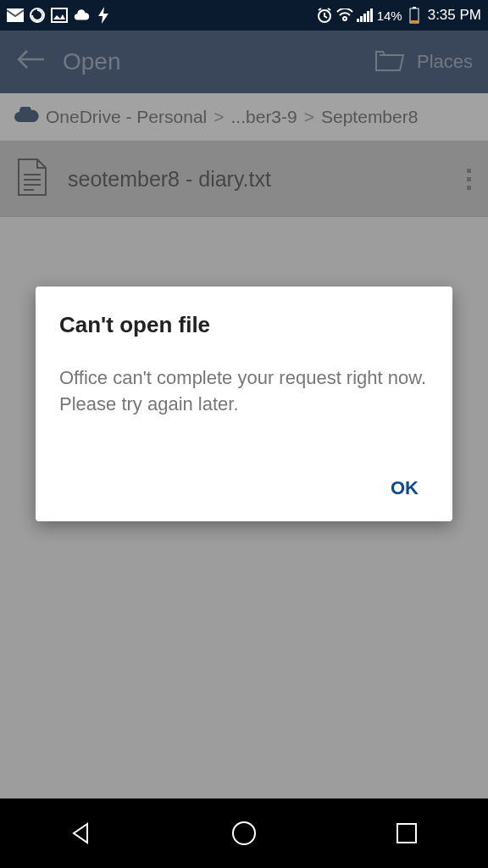  Describe the element at coordinates (407, 833) in the screenshot. I see `nav-recent-button` at that location.